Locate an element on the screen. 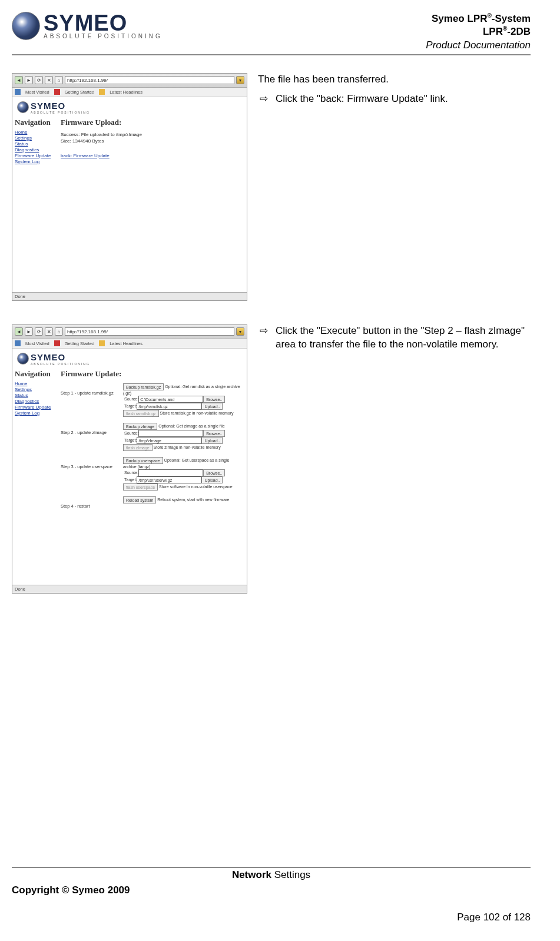 Image resolution: width=560 pixels, height=941 pixels. back-link: back: Firmware Update is located at coordinates (85, 155).